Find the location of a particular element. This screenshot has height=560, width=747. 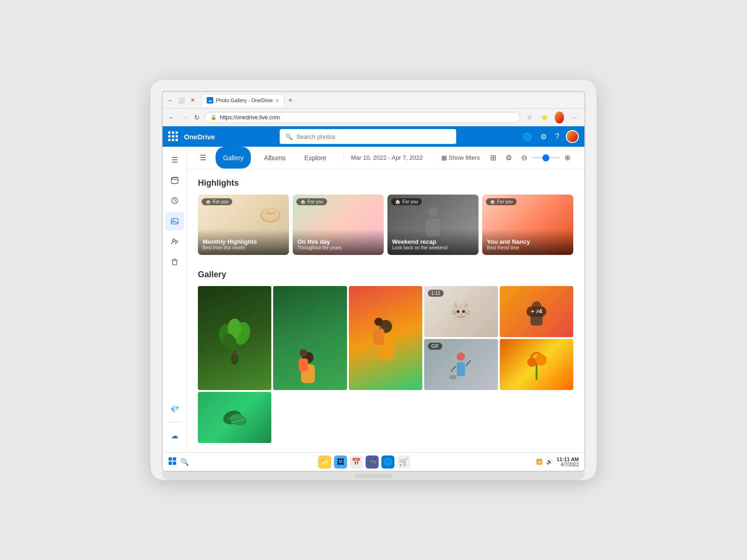

highlight-card-onthisday: 🏠 For you On this day Throughout the yea… is located at coordinates (338, 225).